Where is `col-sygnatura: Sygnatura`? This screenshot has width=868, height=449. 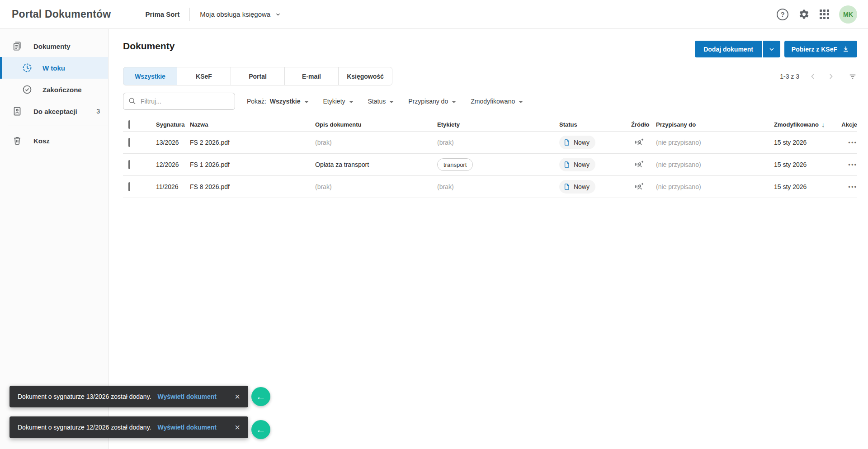 col-sygnatura: Sygnatura is located at coordinates (173, 125).